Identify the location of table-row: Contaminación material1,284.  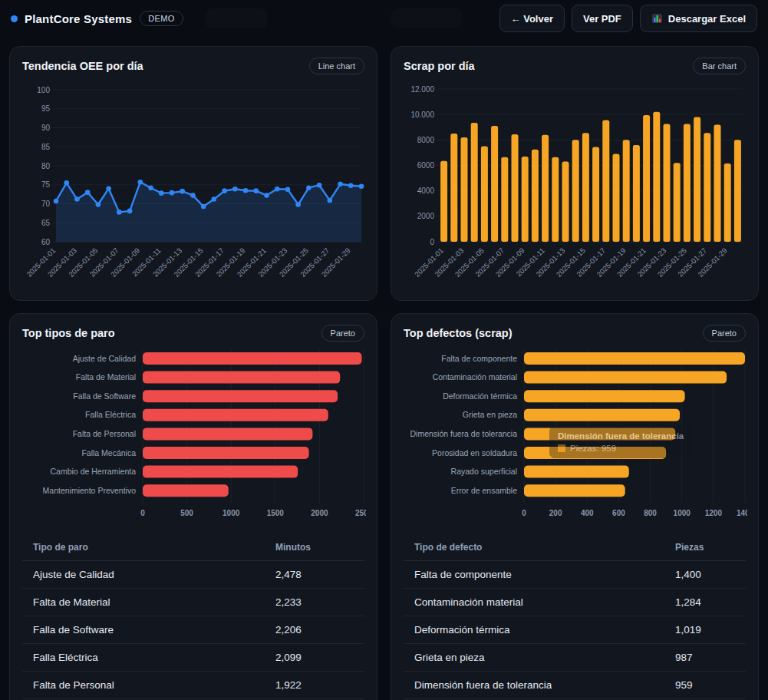
(575, 603).